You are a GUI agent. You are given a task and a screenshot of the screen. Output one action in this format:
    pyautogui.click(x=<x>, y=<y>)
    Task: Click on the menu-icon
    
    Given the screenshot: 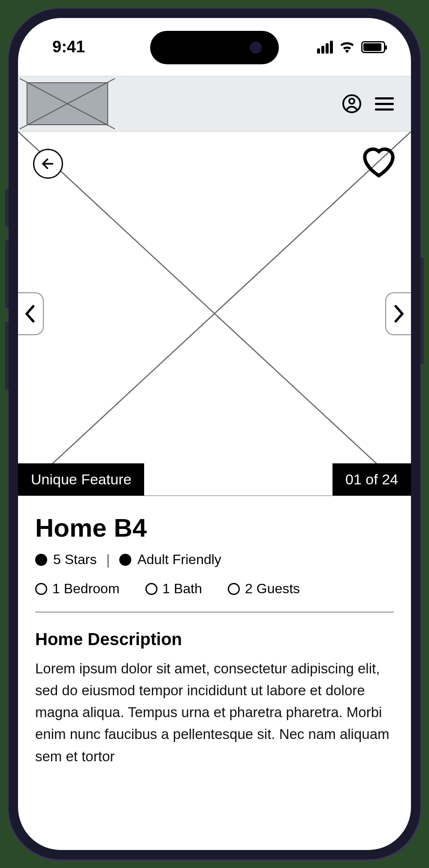 What is the action you would take?
    pyautogui.click(x=384, y=104)
    